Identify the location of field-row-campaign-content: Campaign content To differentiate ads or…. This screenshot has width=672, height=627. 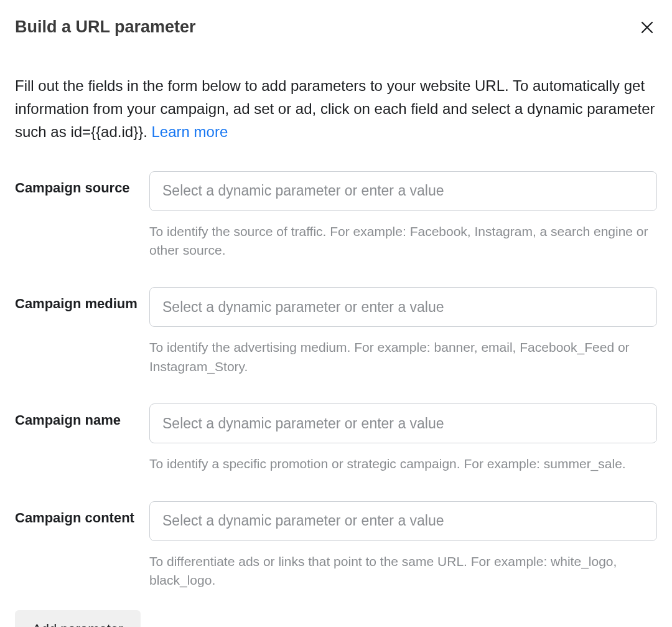
(336, 545).